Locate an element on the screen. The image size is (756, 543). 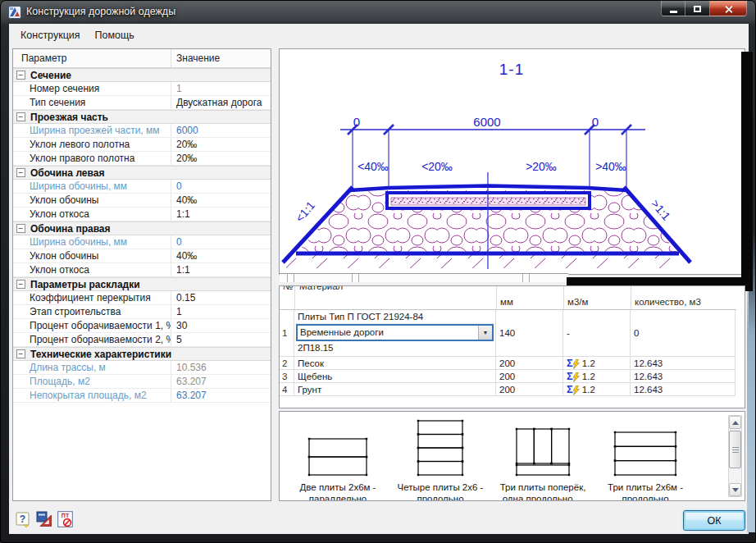
maximize-button is located at coordinates (698, 8).